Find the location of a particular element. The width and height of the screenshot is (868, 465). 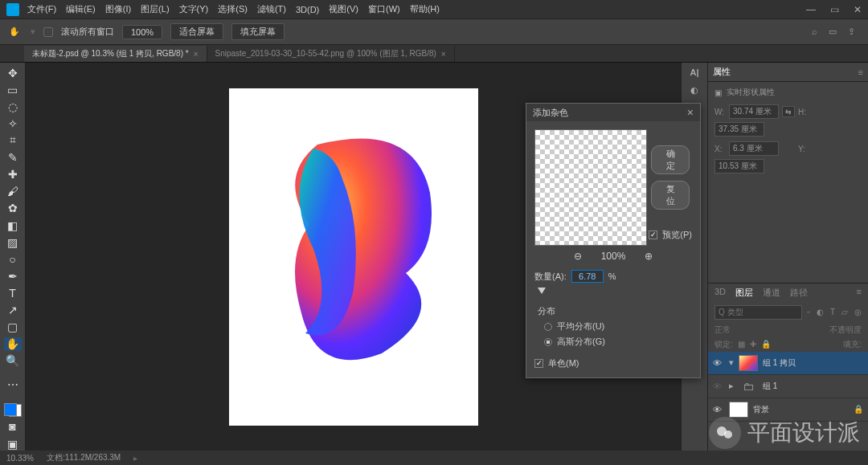

chevron-right-icon: ▸ is located at coordinates (731, 385).